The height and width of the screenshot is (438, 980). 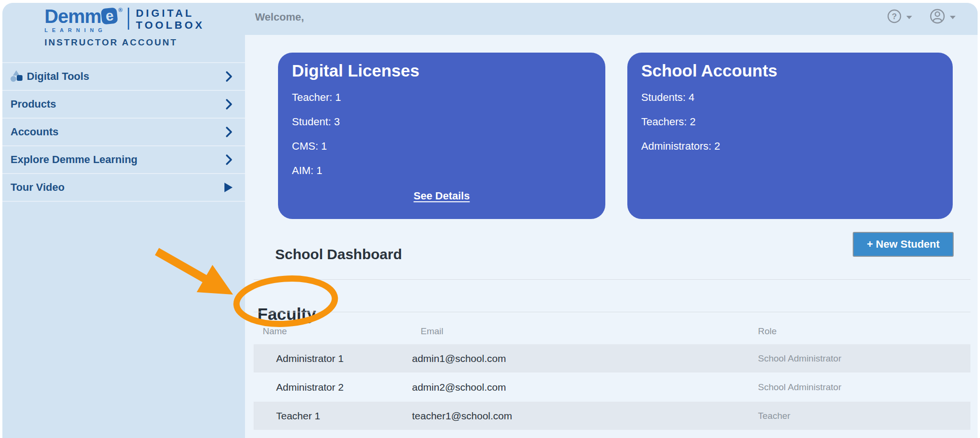 What do you see at coordinates (344, 416) in the screenshot?
I see `cell-name: Teacher 1` at bounding box center [344, 416].